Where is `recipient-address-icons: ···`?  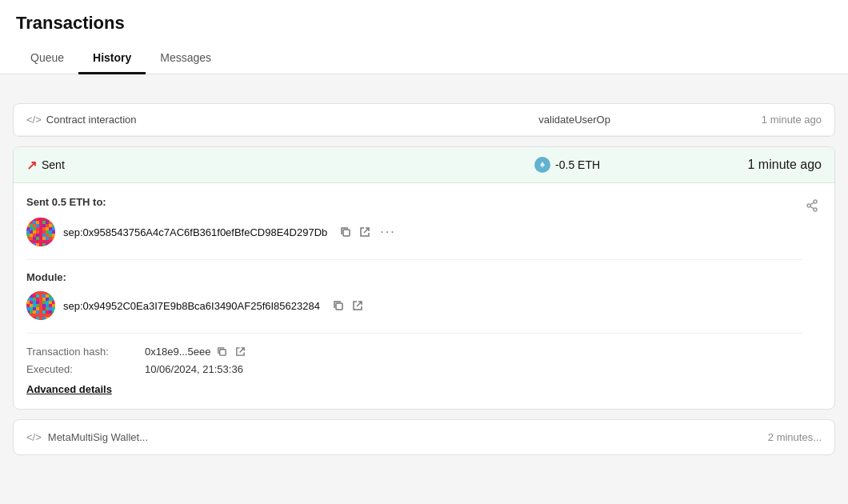
recipient-address-icons: ··· is located at coordinates (368, 232).